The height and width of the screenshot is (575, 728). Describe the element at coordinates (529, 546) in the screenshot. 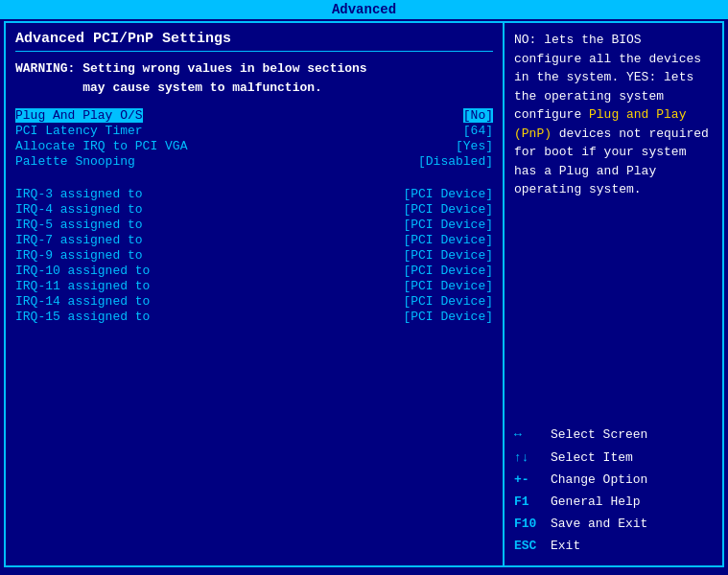

I see `nav-key-esc: ESC` at that location.